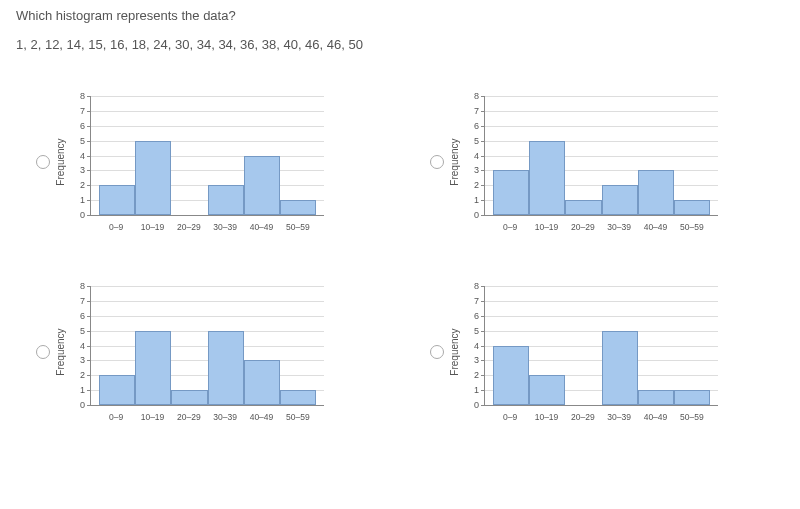  Describe the element at coordinates (198, 162) in the screenshot. I see `histogram-1: Frequency0123456780–910–1920–2930–3940–4…` at that location.